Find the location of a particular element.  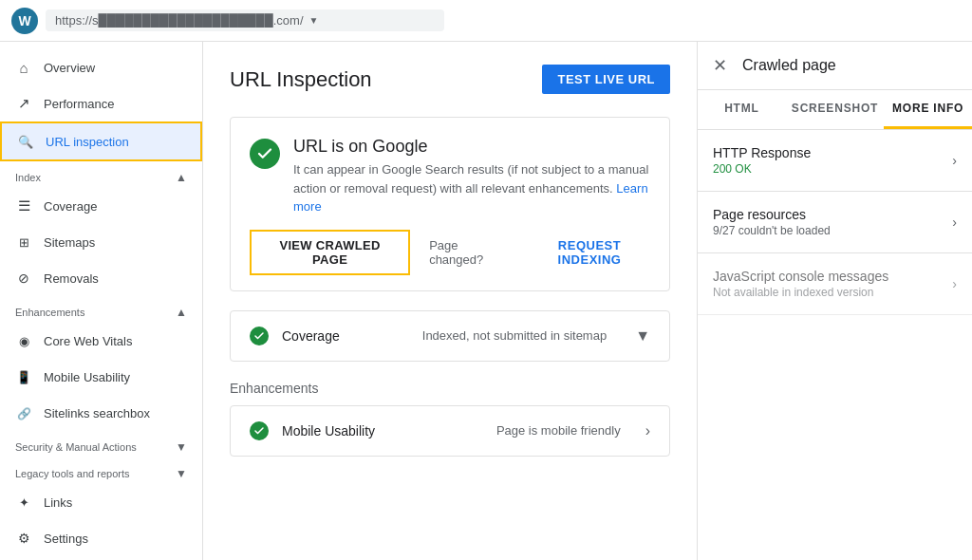

security-chevron-icon: ▼ is located at coordinates (181, 447).